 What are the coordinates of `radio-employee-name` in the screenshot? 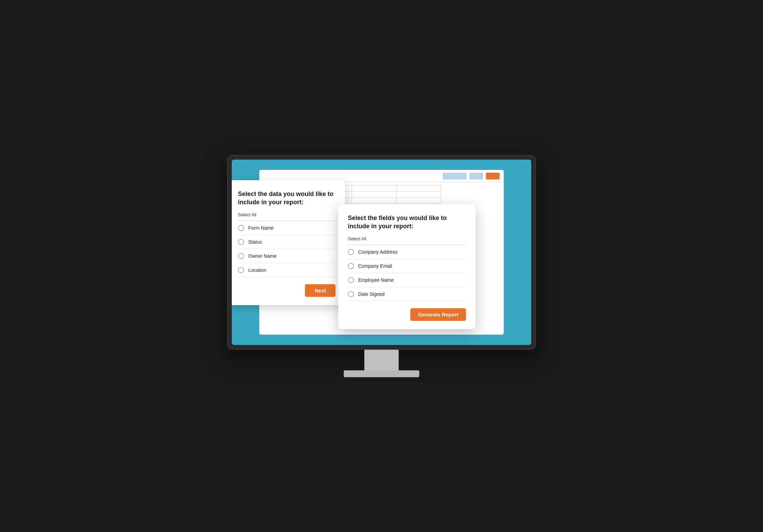 It's located at (351, 280).